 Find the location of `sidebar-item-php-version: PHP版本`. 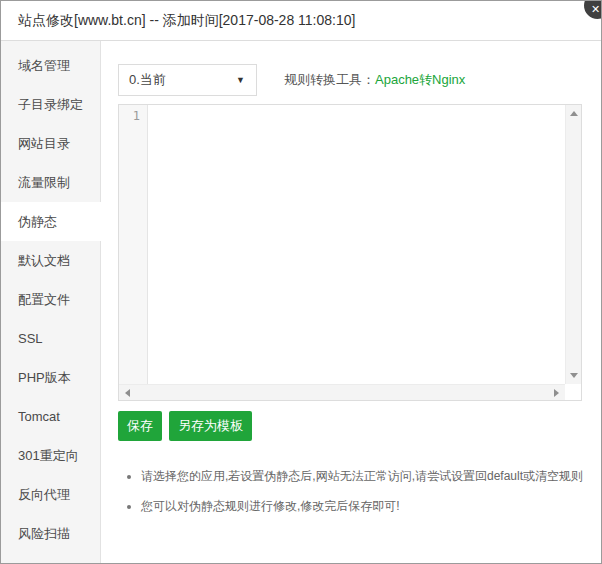

sidebar-item-php-version: PHP版本 is located at coordinates (51, 378).